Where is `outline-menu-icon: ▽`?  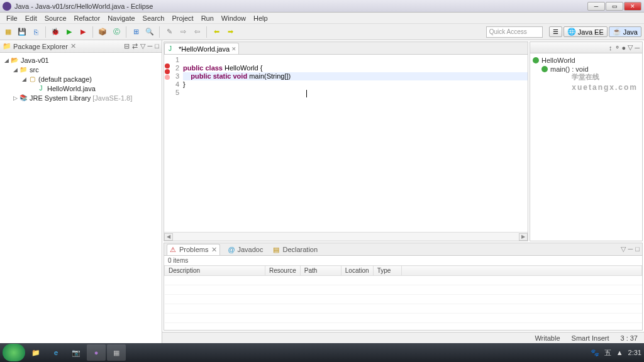
outline-menu-icon: ▽ is located at coordinates (630, 48).